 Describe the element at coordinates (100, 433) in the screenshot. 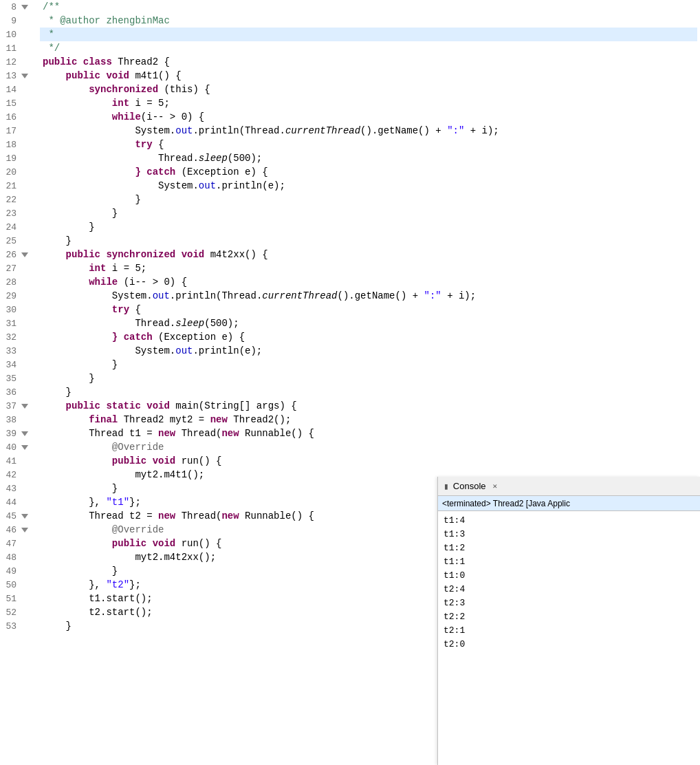

I see `plain-token: Thread t1 =` at that location.